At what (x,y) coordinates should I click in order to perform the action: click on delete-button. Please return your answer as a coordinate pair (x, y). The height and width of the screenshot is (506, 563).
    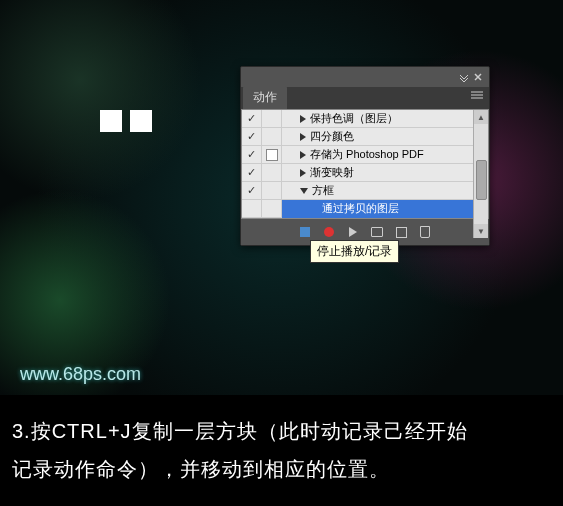
    Looking at the image, I should click on (425, 232).